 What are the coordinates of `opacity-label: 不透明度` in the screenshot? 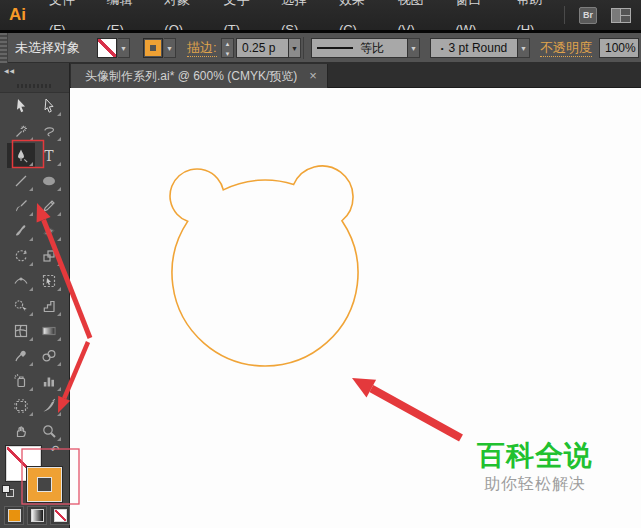 It's located at (566, 45).